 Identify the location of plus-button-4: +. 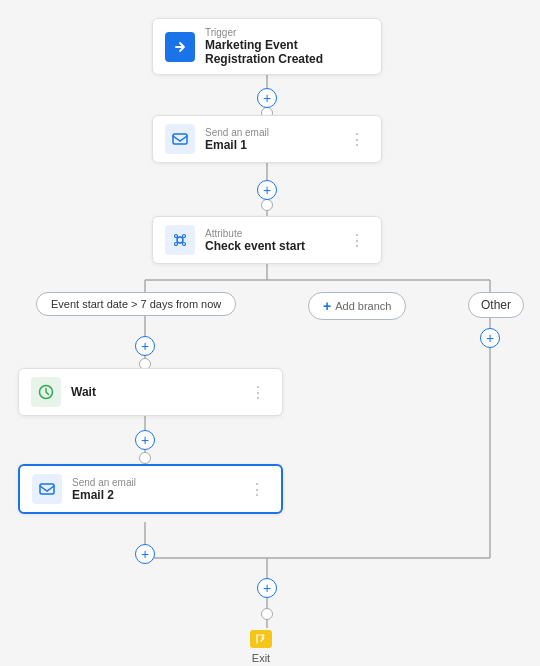
(145, 440).